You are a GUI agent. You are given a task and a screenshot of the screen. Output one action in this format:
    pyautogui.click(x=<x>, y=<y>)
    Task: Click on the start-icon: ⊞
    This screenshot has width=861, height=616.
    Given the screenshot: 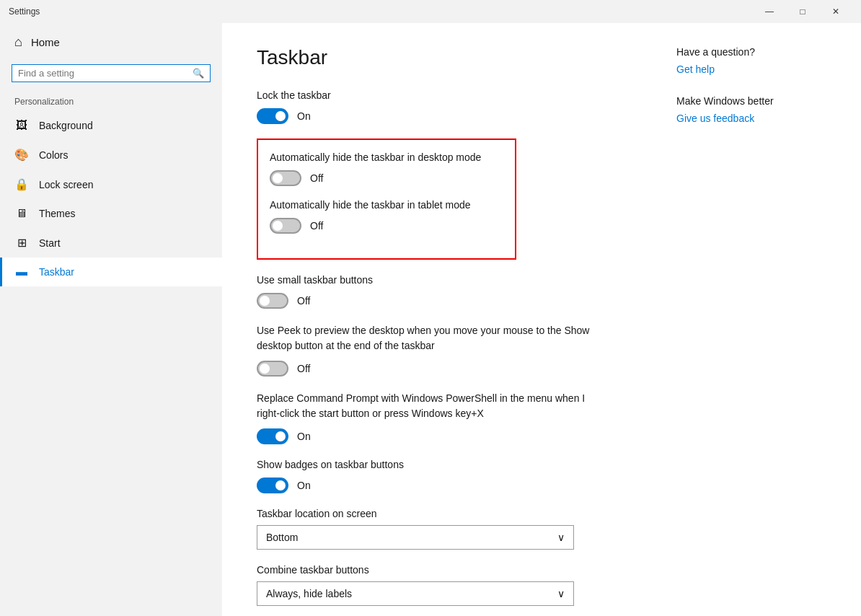 What is the action you would take?
    pyautogui.click(x=22, y=242)
    